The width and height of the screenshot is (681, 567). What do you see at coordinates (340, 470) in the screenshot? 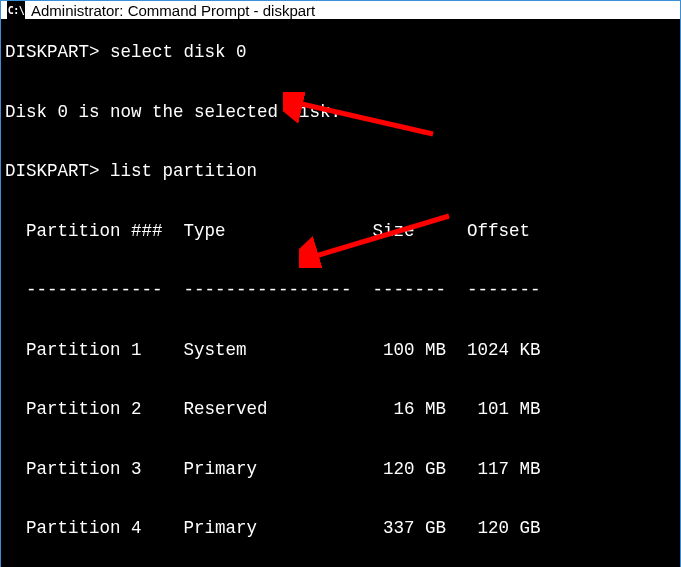
I see `table-row: Partition 3 Primary 120 GB 117 MB` at bounding box center [340, 470].